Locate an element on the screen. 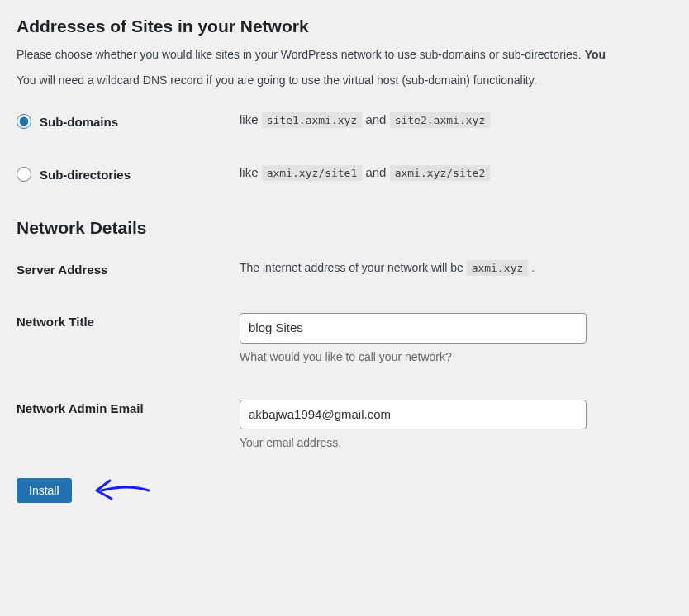  network-title-label: Network Title is located at coordinates (128, 320).